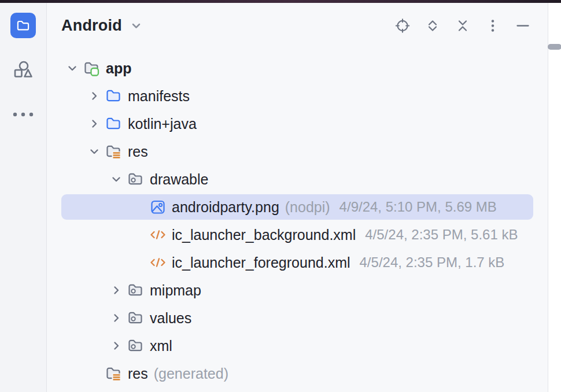  Describe the element at coordinates (403, 25) in the screenshot. I see `locate-file-icon` at that location.